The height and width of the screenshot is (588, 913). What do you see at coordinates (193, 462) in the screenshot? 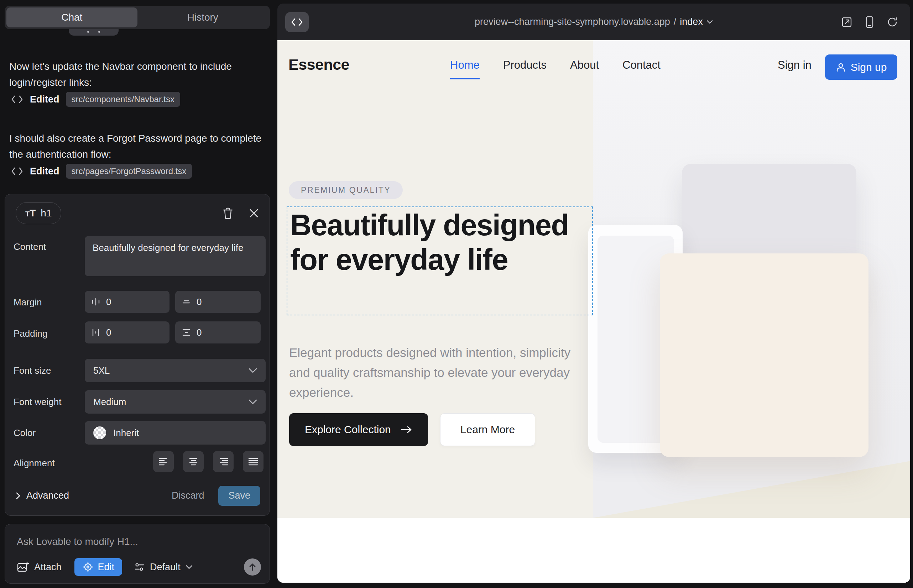
I see `align-center-button` at bounding box center [193, 462].